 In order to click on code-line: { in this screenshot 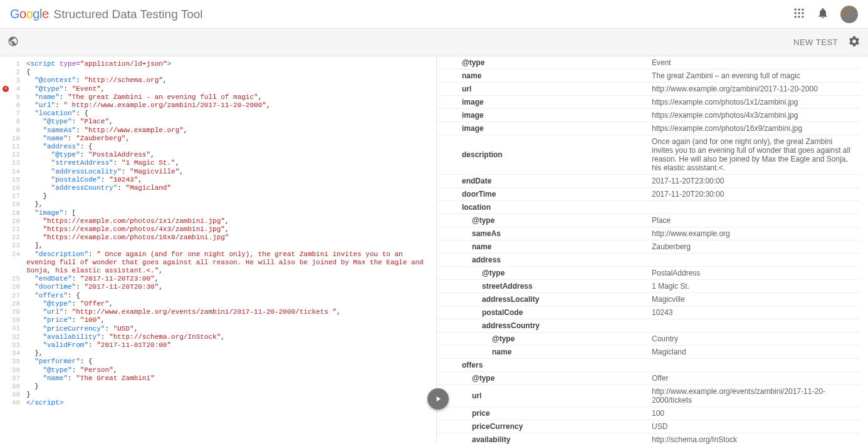, I will do `click(229, 73)`.